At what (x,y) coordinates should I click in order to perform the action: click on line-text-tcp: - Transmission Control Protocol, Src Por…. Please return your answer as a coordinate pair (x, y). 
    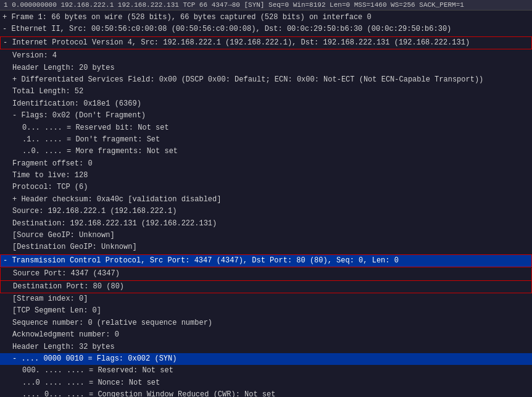
    Looking at the image, I should click on (201, 261).